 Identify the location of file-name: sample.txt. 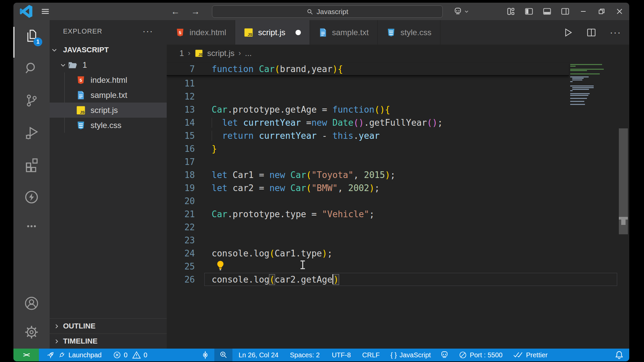
(109, 95).